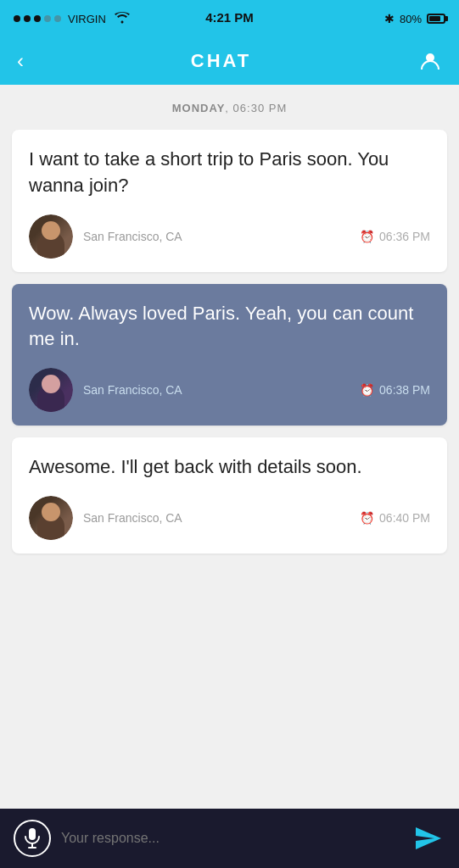 This screenshot has width=459, height=868. Describe the element at coordinates (71, 19) in the screenshot. I see `status-left: VIRGIN` at that location.